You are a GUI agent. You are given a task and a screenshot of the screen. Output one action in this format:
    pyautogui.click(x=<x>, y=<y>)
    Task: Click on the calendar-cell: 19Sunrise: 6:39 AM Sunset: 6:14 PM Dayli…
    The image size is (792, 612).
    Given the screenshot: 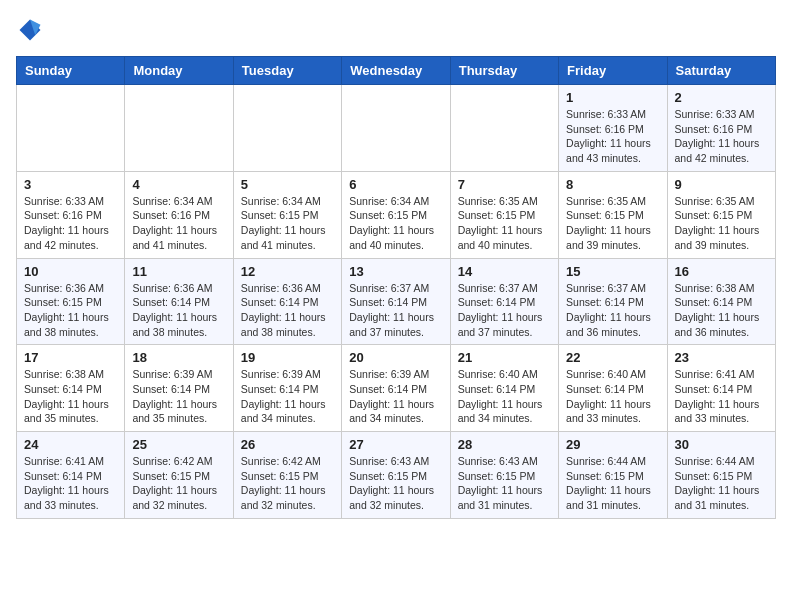 What is the action you would take?
    pyautogui.click(x=287, y=388)
    